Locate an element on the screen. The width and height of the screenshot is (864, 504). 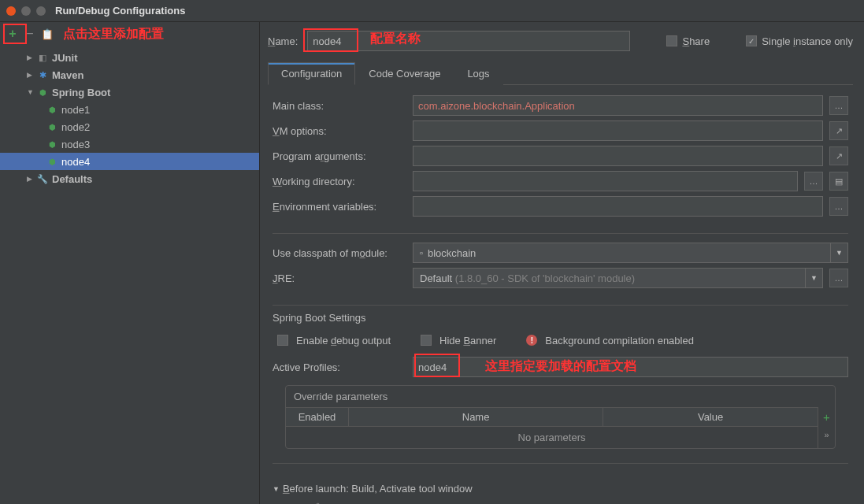
col-name: Name is located at coordinates (476, 417).